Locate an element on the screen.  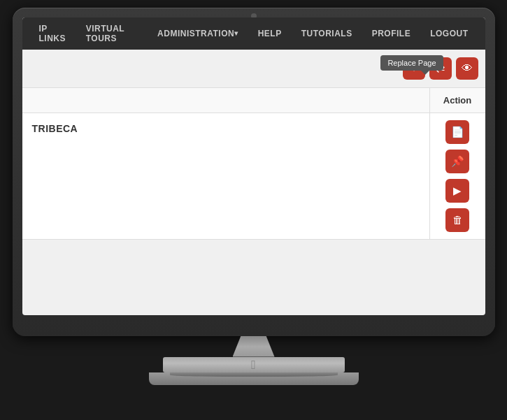
eye-icon: 👁 is located at coordinates (467, 68).